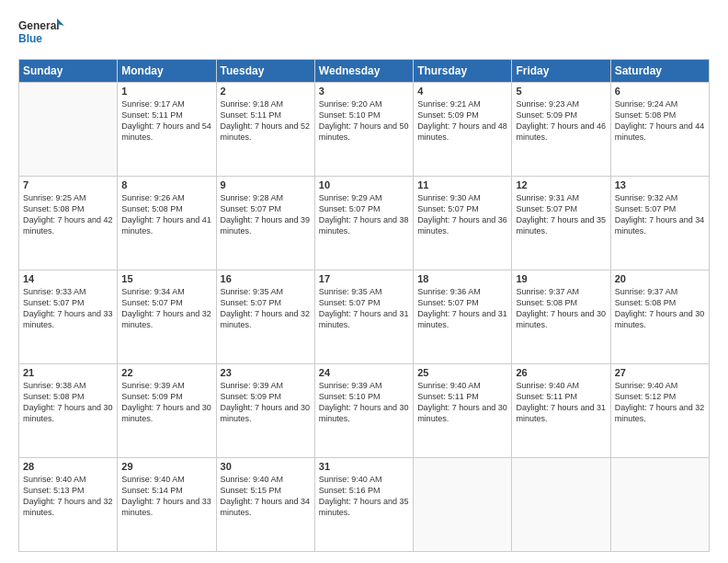  What do you see at coordinates (561, 215) in the screenshot?
I see `cell-info: Sunrise: 9:31 AMSunset: 5:07 PMDaylight:…` at bounding box center [561, 215].